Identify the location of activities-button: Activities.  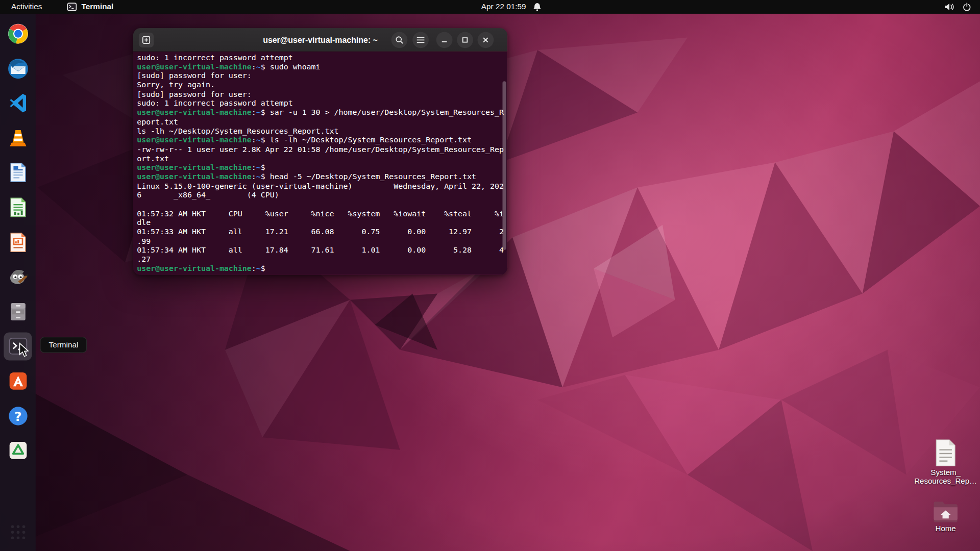
(27, 7).